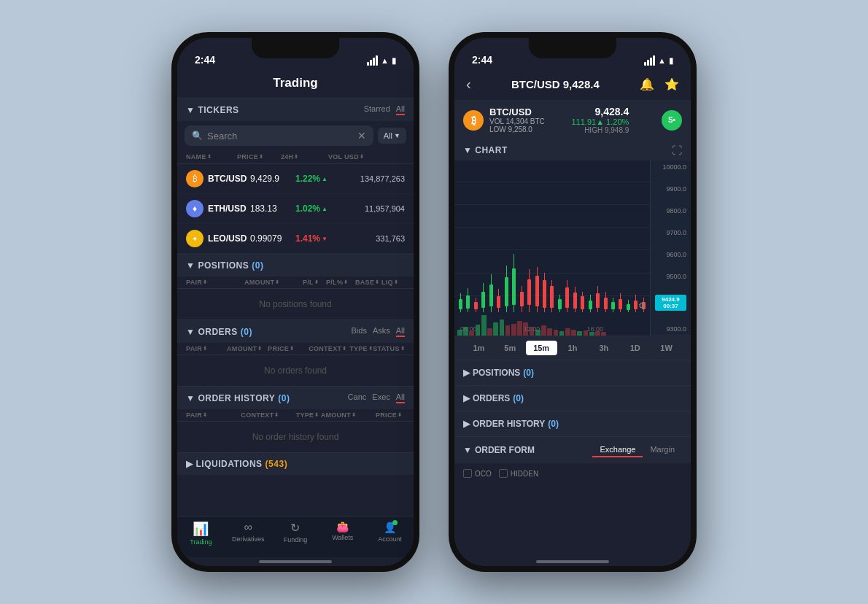 This screenshot has height=604, width=868. What do you see at coordinates (573, 398) in the screenshot?
I see `right-orders-section: ▶ ORDERS (0)` at bounding box center [573, 398].